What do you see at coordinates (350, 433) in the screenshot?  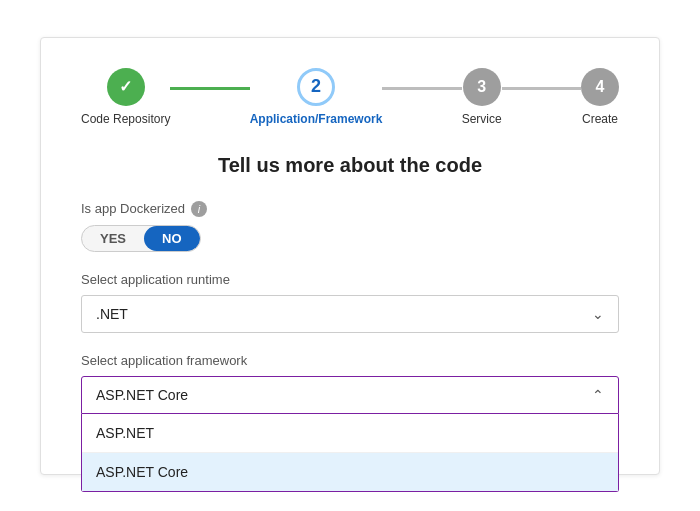 I see `framework-option-aspnet: ASP.NET` at bounding box center [350, 433].